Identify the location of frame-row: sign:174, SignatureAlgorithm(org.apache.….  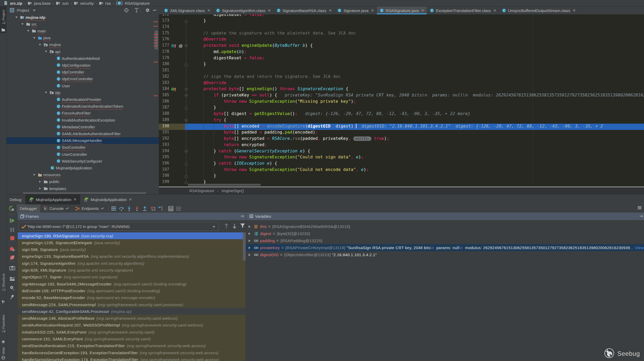
(132, 263).